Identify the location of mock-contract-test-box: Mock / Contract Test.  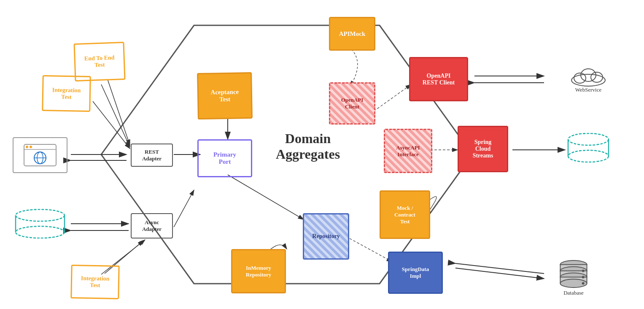
(405, 214).